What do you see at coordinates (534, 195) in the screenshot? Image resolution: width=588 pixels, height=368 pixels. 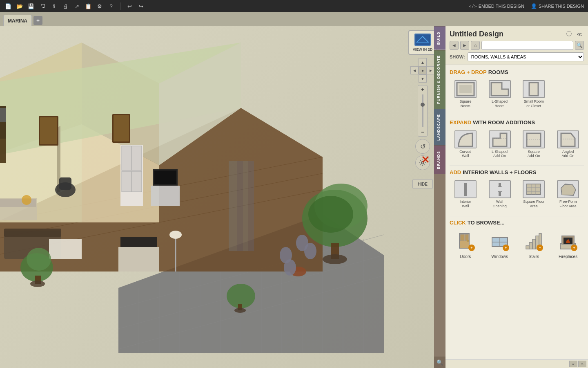 I see `square-floor-item: Square Floor Area` at bounding box center [534, 195].